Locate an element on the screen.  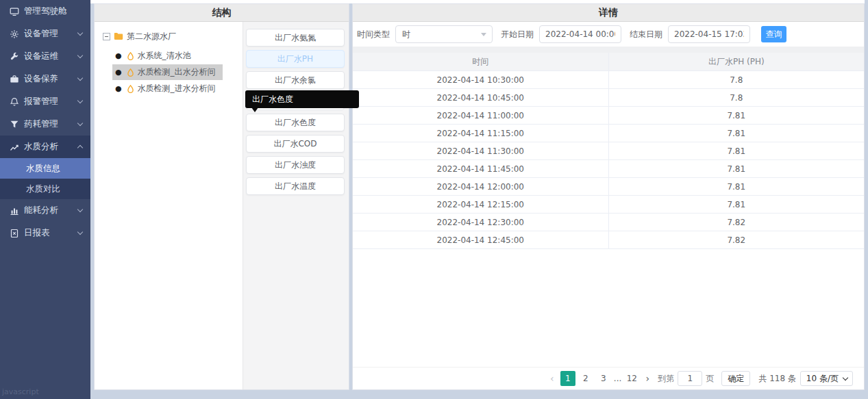
confirm-button: 确定 is located at coordinates (736, 378).